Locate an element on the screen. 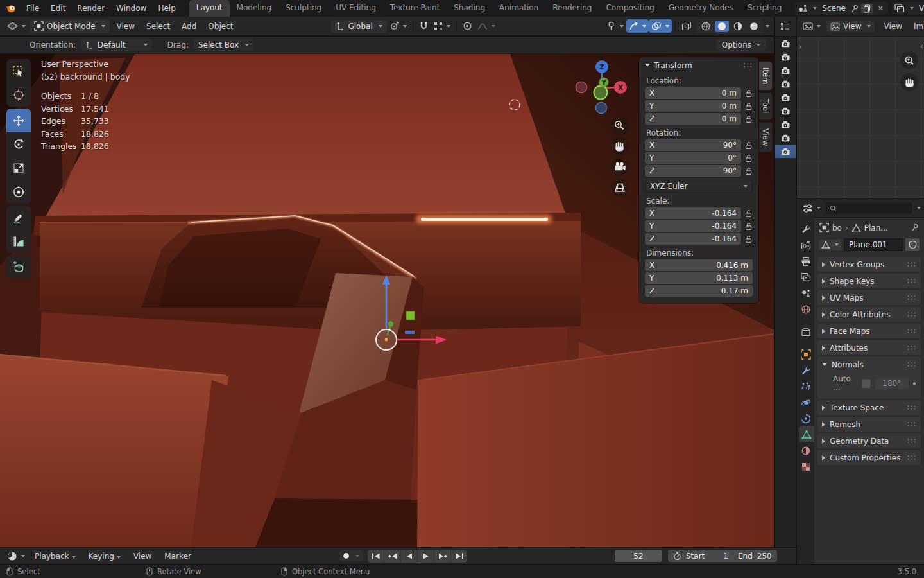 The height and width of the screenshot is (578, 924). panel-header: UV Maps is located at coordinates (869, 298).